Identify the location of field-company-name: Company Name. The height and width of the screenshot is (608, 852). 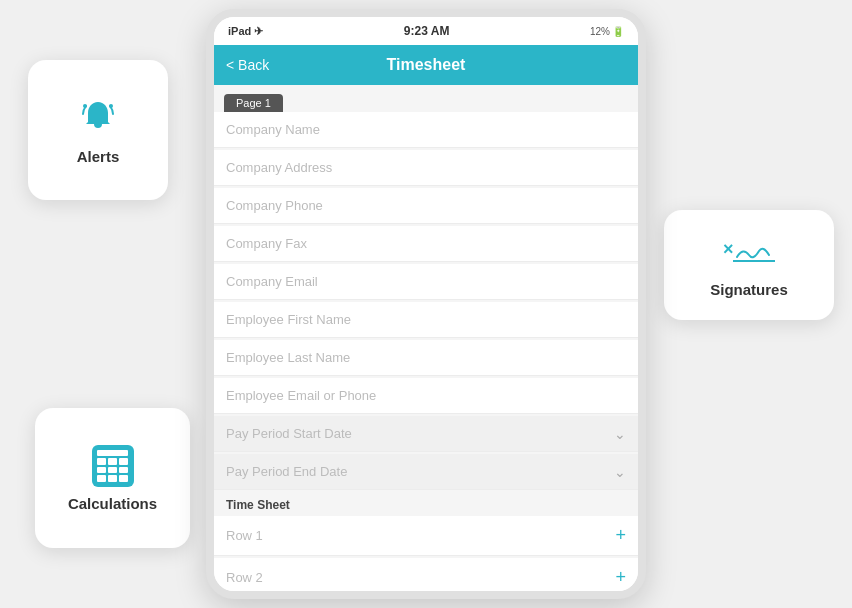
(426, 130).